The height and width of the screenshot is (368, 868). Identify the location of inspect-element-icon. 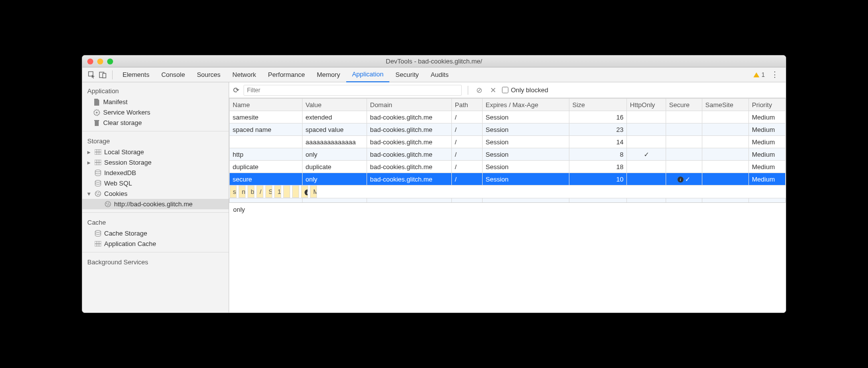
(92, 75).